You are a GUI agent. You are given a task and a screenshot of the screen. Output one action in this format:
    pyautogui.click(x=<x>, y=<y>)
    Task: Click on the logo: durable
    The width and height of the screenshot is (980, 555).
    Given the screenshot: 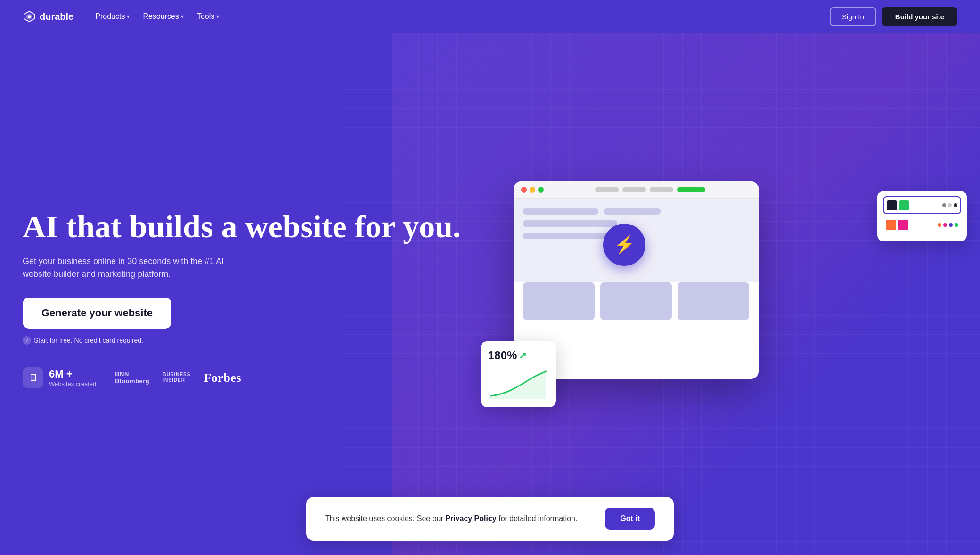 What is the action you would take?
    pyautogui.click(x=48, y=16)
    